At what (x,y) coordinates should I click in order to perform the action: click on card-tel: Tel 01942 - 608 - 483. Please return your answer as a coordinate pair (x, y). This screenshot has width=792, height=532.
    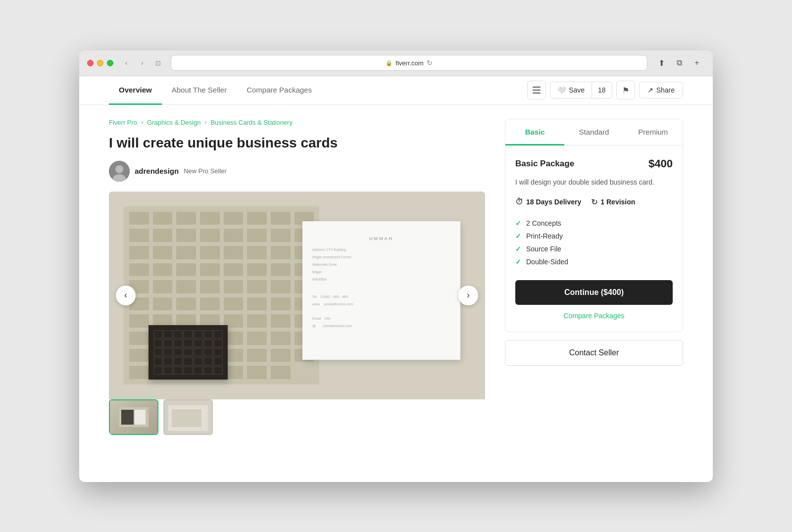
    Looking at the image, I should click on (381, 297).